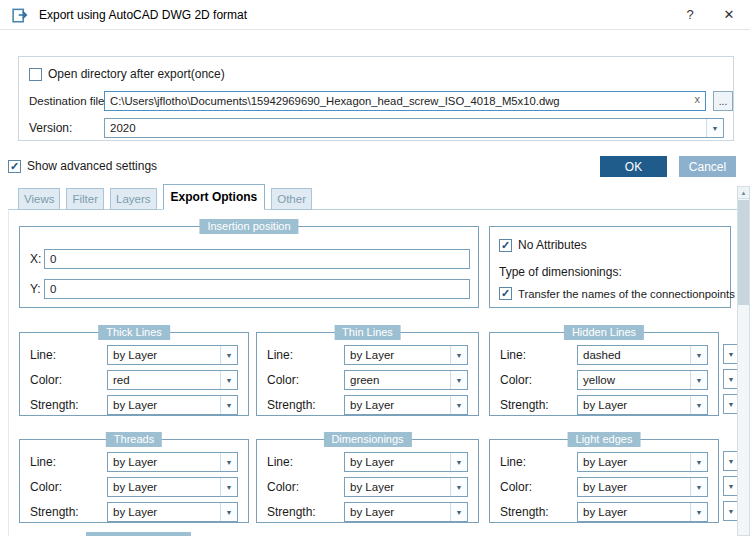 The width and height of the screenshot is (750, 536). I want to click on show-advanced-label: Show advanced settings, so click(92, 166).